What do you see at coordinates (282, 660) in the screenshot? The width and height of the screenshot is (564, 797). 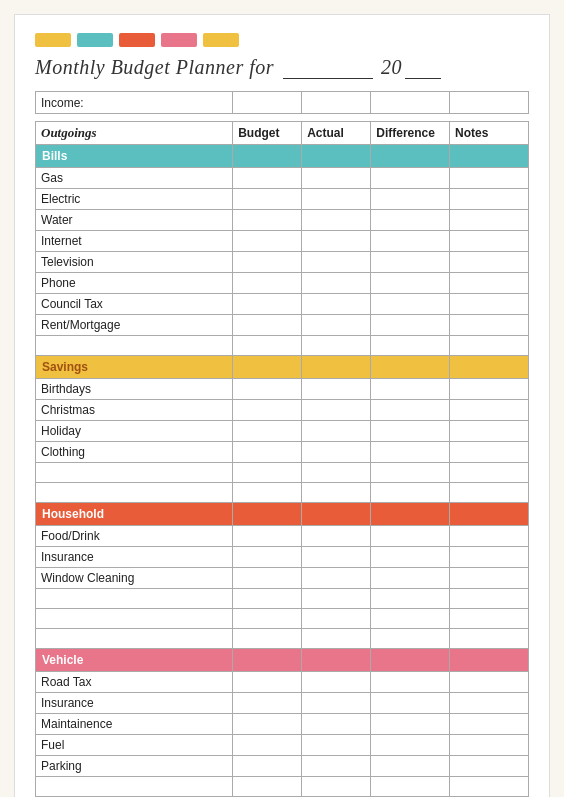 I see `vehicle-category-row: Vehicle` at bounding box center [282, 660].